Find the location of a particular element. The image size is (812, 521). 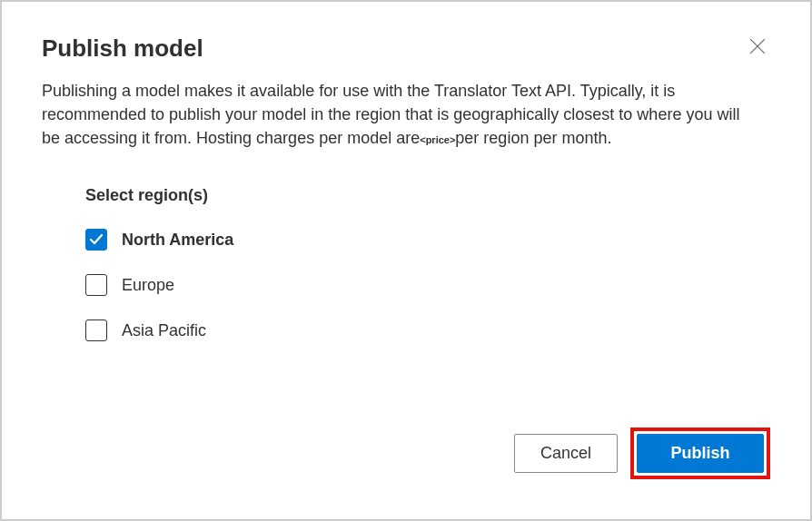

region-label: Select region(s) is located at coordinates (428, 196).